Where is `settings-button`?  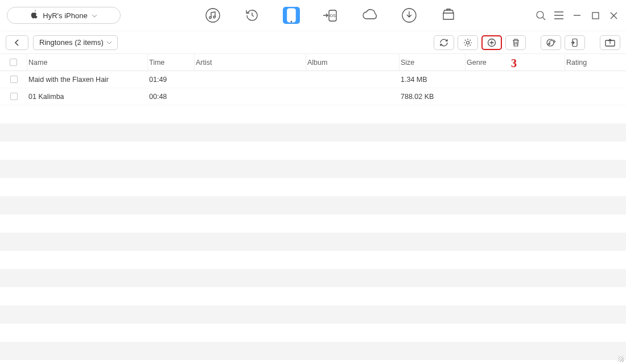 settings-button is located at coordinates (468, 43).